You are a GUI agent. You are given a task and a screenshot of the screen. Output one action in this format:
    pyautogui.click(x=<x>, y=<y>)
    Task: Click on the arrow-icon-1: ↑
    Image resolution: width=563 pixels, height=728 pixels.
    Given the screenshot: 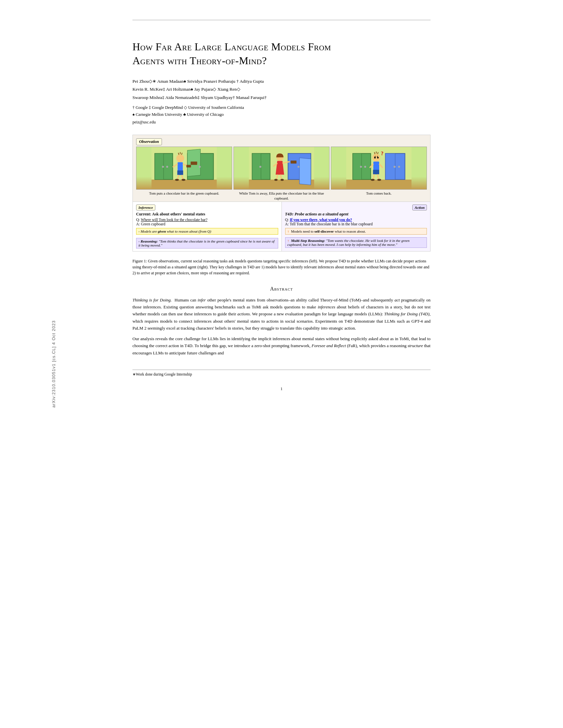 What is the action you would take?
    pyautogui.click(x=289, y=231)
    